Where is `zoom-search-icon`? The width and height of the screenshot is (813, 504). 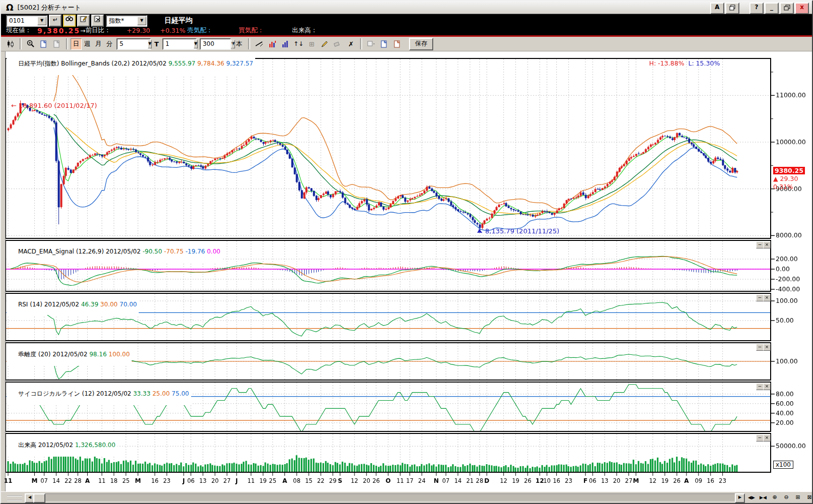 zoom-search-icon is located at coordinates (31, 44).